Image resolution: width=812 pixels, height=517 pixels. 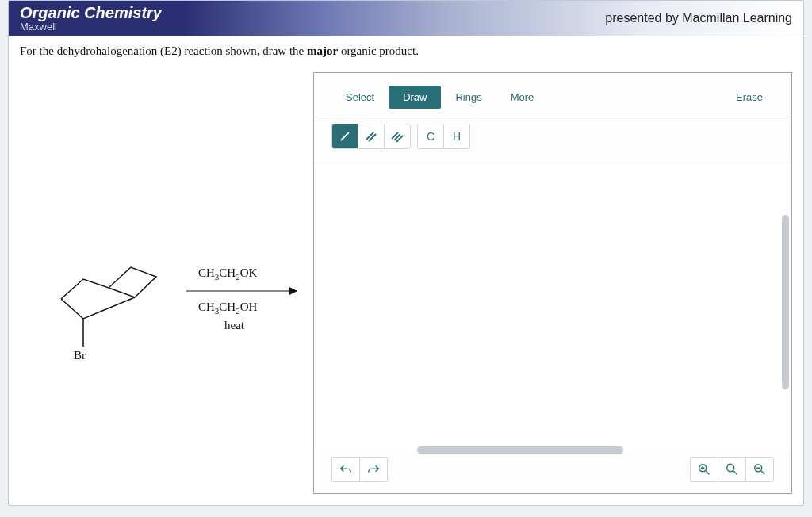 What do you see at coordinates (704, 469) in the screenshot?
I see `zoom-in-button` at bounding box center [704, 469].